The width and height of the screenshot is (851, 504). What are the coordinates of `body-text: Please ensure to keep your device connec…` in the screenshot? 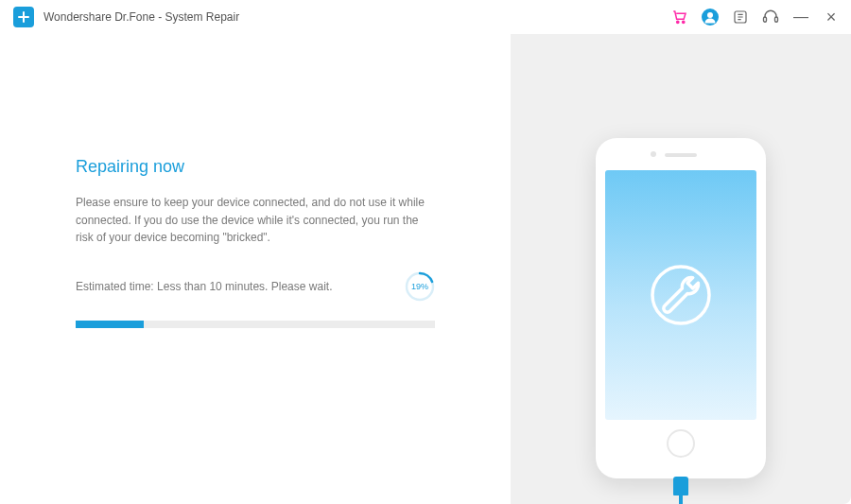 It's located at (255, 220).